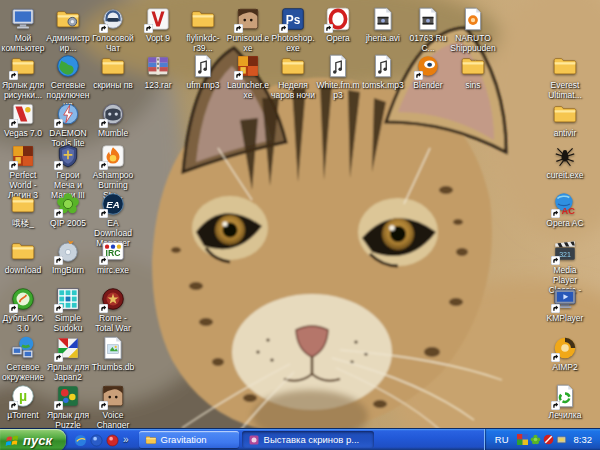 Image resolution: width=600 pixels, height=450 pixels. What do you see at coordinates (68, 210) in the screenshot?
I see `desktop-icon-qip-2005: QIP 2005` at bounding box center [68, 210].